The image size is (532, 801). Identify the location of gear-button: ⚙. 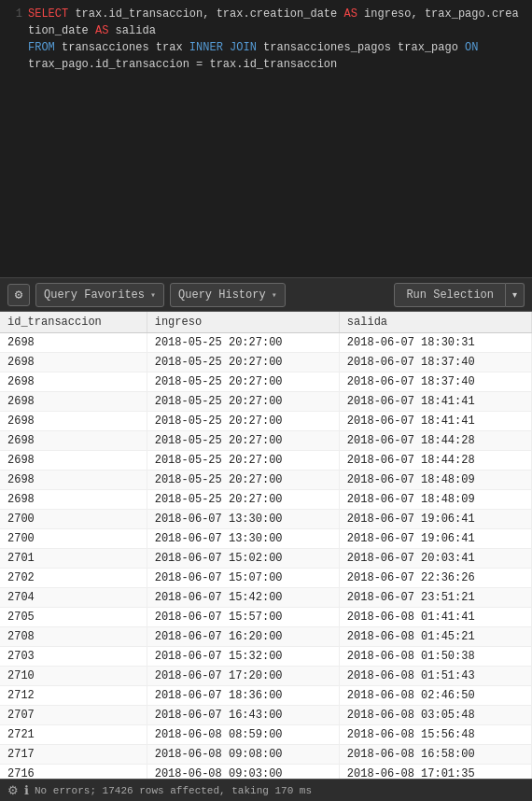
(19, 295).